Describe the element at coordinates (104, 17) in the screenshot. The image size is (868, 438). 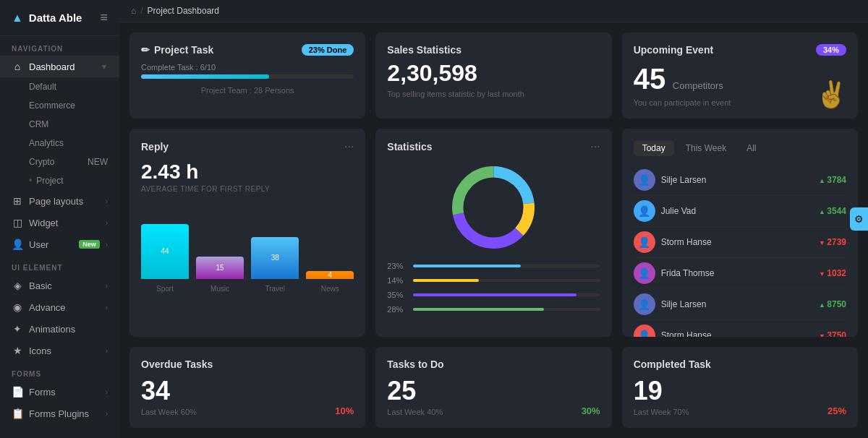
I see `hamburger-icon: ≡` at that location.